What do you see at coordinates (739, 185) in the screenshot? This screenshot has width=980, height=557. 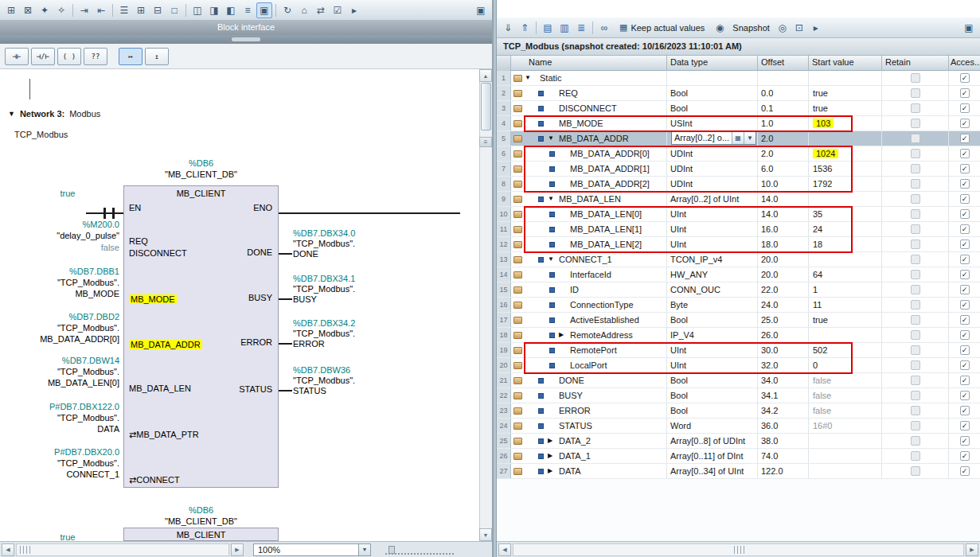 I see `table-row: 8MB_DATA_ADDR[2]UDInt10.01792✓` at bounding box center [739, 185].